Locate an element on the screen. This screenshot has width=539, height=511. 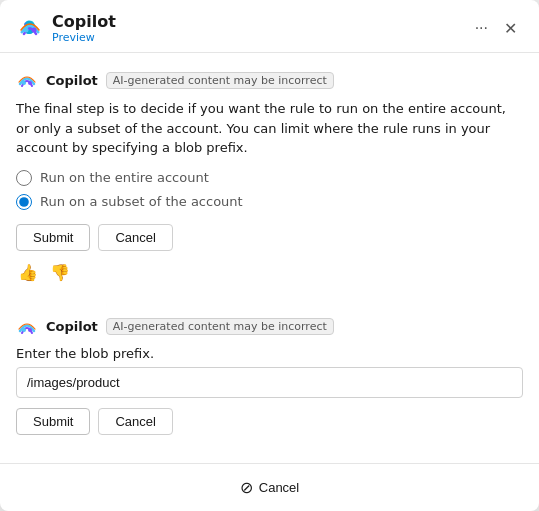
close-button: ✕ is located at coordinates (510, 28).